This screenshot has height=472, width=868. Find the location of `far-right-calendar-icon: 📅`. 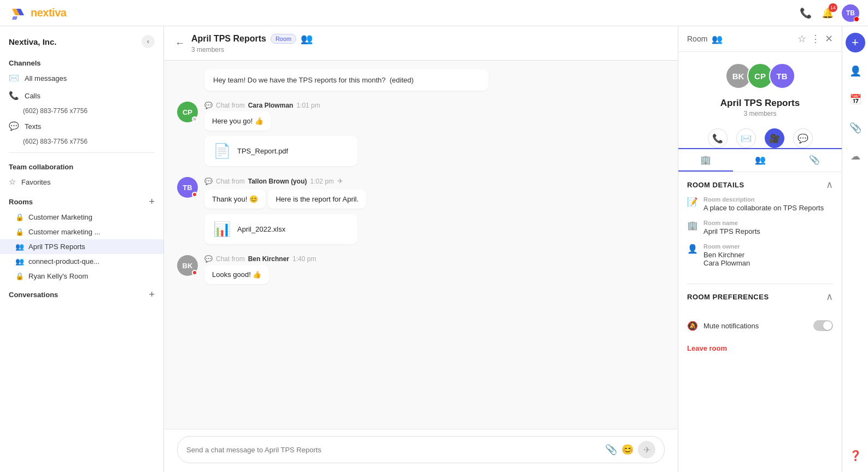

far-right-calendar-icon: 📅 is located at coordinates (855, 99).